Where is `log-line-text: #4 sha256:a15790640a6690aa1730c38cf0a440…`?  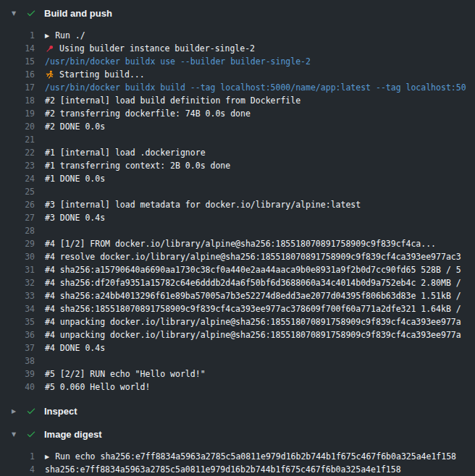 log-line-text: #4 sha256:a15790640a6690aa1730c38cf0a440… is located at coordinates (253, 270).